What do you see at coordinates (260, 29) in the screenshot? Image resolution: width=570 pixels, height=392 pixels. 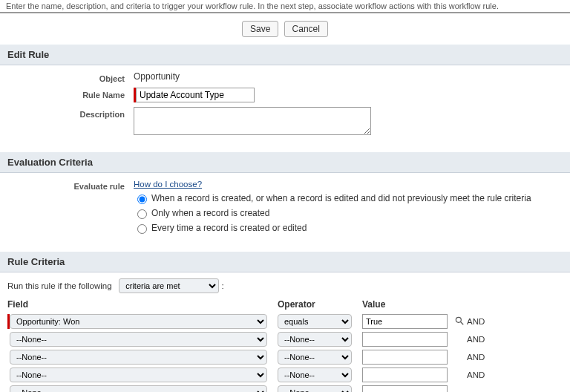 I see `save-button: Save` at bounding box center [260, 29].